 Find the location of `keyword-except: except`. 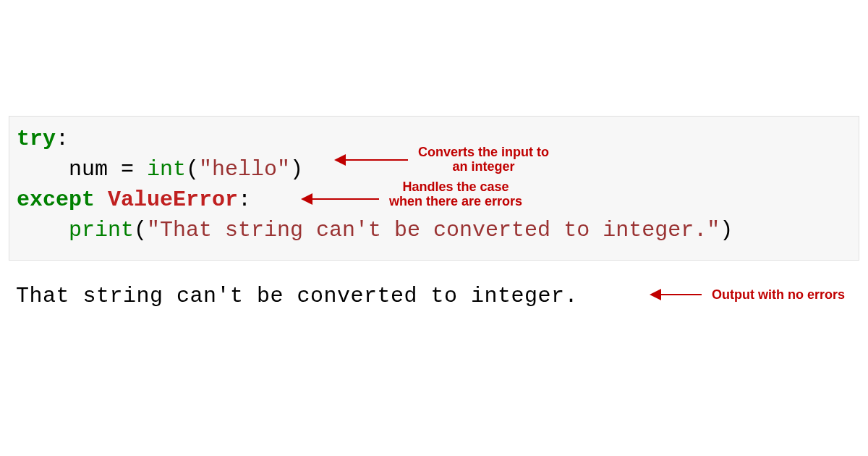

keyword-except: except is located at coordinates (56, 200).